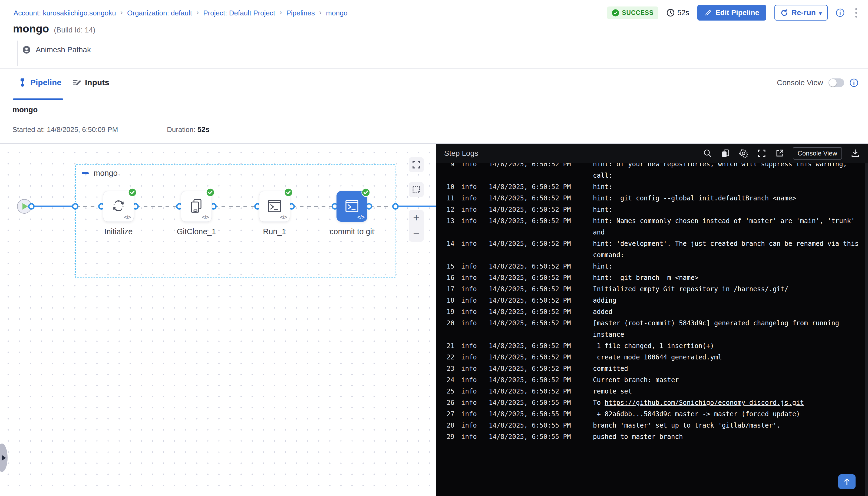  I want to click on log-message-line: [master (root-commit) 5843d9c] generated…, so click(729, 323).